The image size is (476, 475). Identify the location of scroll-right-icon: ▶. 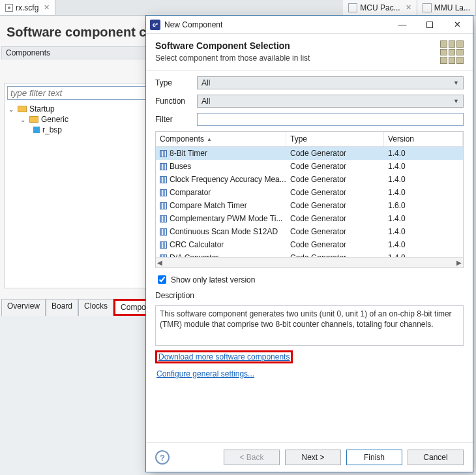
(459, 262).